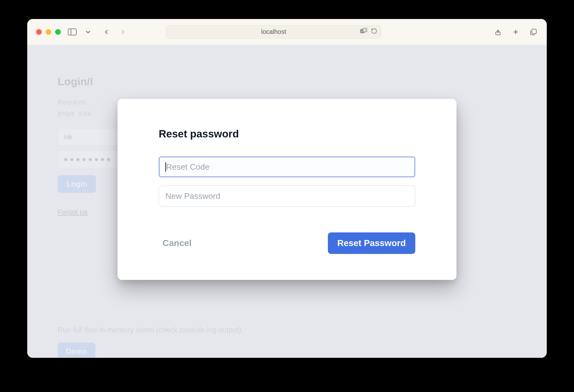  Describe the element at coordinates (150, 342) in the screenshot. I see `demo-section: Run full flow in-memory demo (check cons…` at that location.